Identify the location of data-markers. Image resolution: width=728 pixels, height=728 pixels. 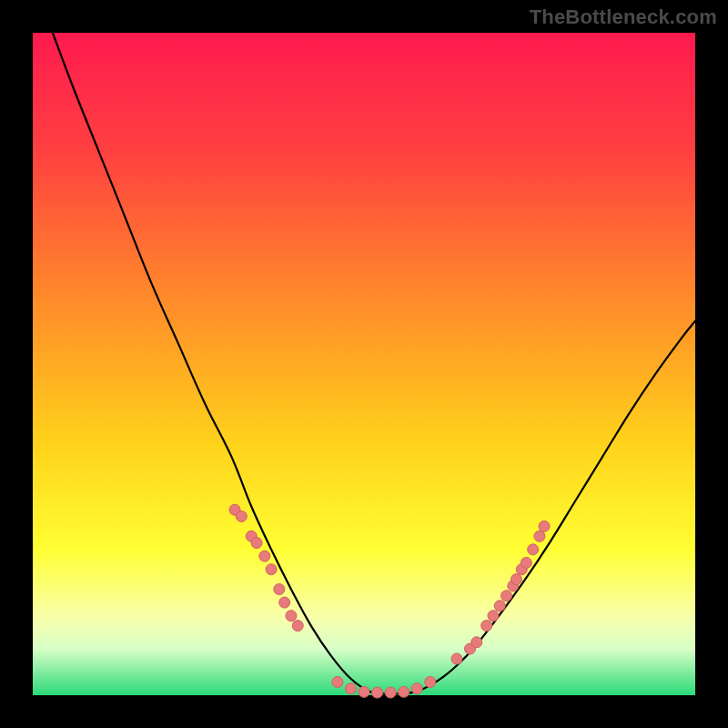
(389, 601).